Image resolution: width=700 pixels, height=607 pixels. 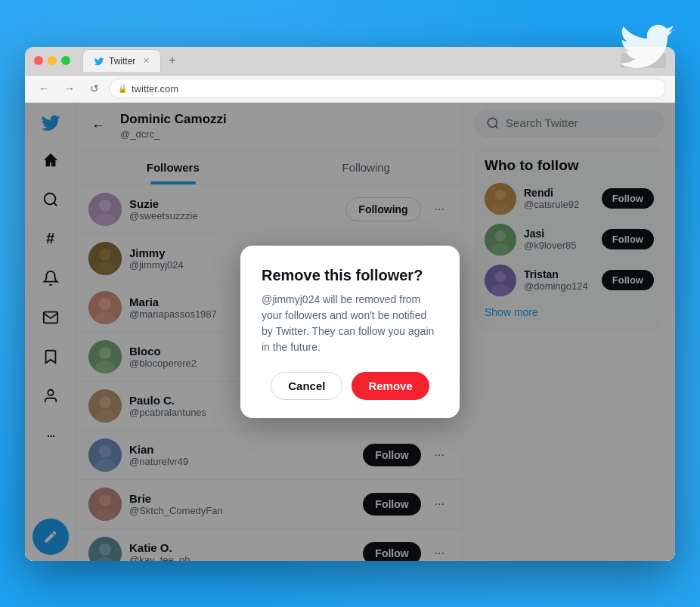 I want to click on tab-close-btn: ✕, so click(x=147, y=60).